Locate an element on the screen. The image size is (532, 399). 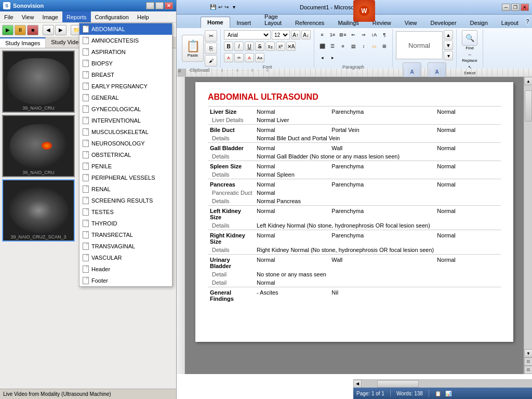
scan-thumb-2: 39_NAIO_CRU is located at coordinates (38, 146).